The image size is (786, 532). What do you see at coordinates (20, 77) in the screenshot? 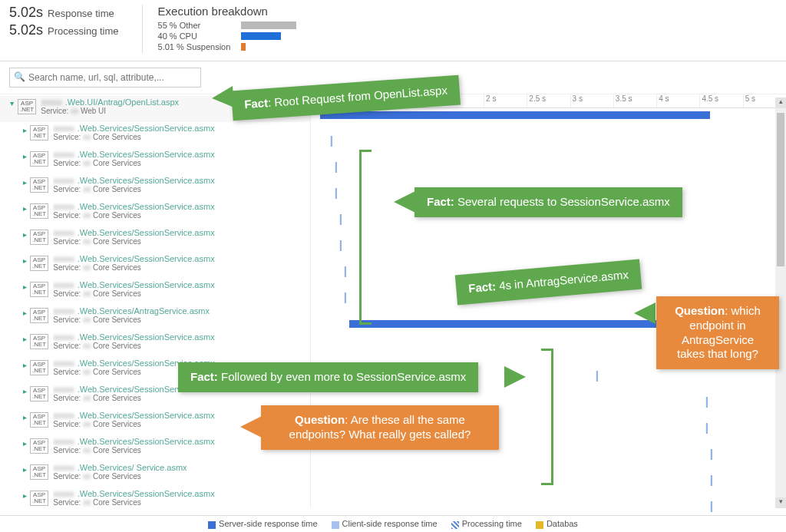
I see `search-icon: 🔍` at bounding box center [20, 77].